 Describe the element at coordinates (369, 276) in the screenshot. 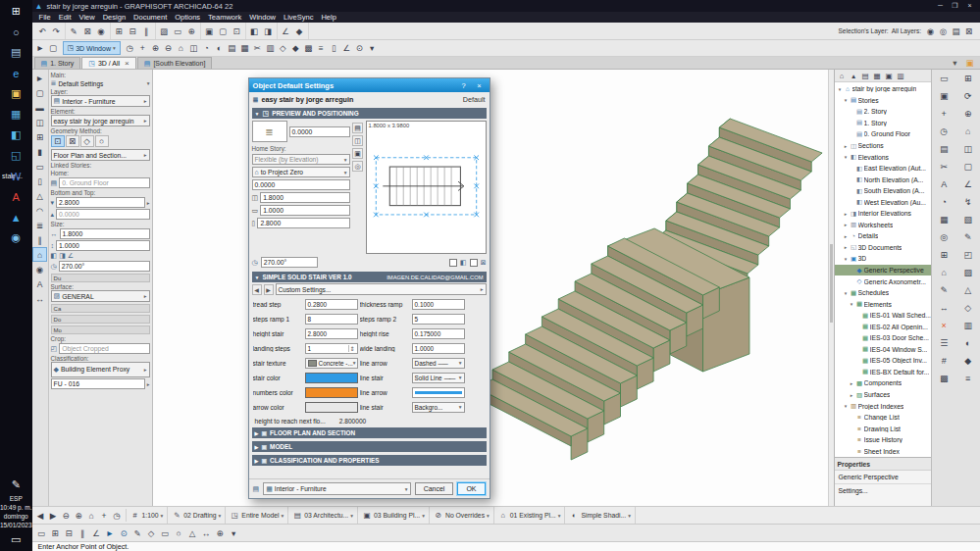

I see `custom-settings-section: ▼ SIMPLE SOLID STAIR VER 1.0 IMAGEN.DE.C…` at that location.